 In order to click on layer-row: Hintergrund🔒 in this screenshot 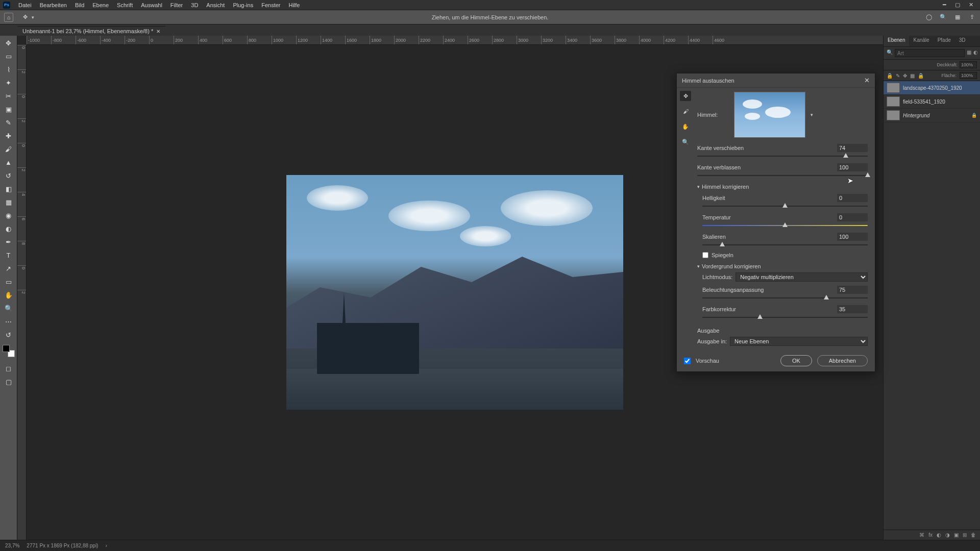, I will do `click(932, 115)`.